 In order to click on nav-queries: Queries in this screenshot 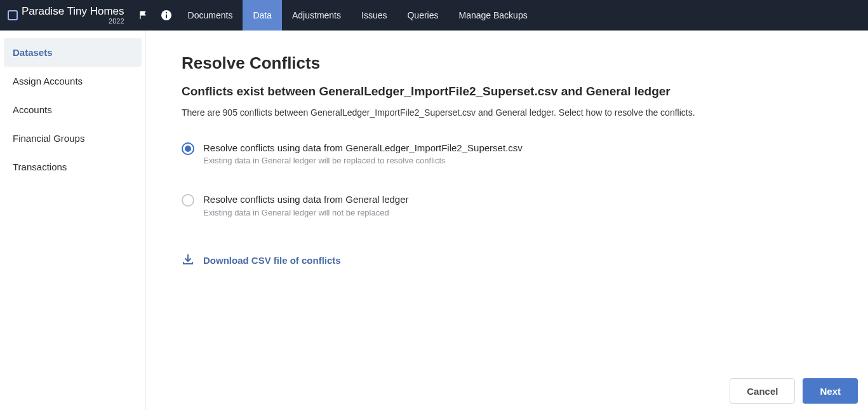, I will do `click(423, 15)`.